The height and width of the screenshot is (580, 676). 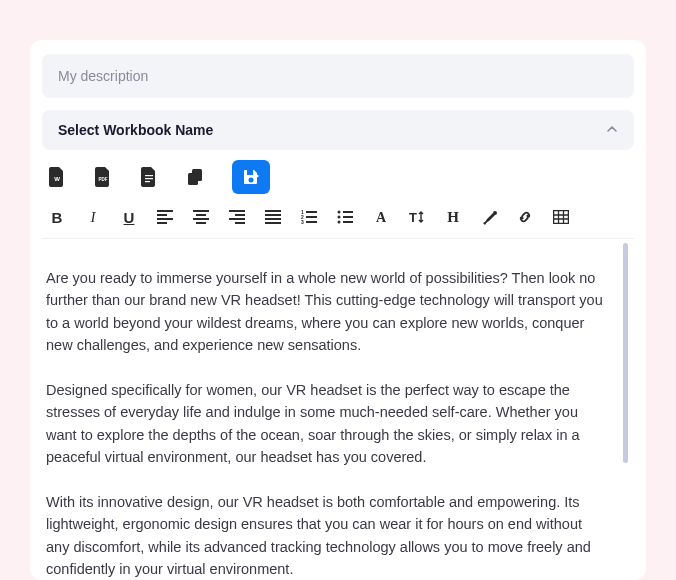 What do you see at coordinates (381, 217) in the screenshot?
I see `font-family-button: A` at bounding box center [381, 217].